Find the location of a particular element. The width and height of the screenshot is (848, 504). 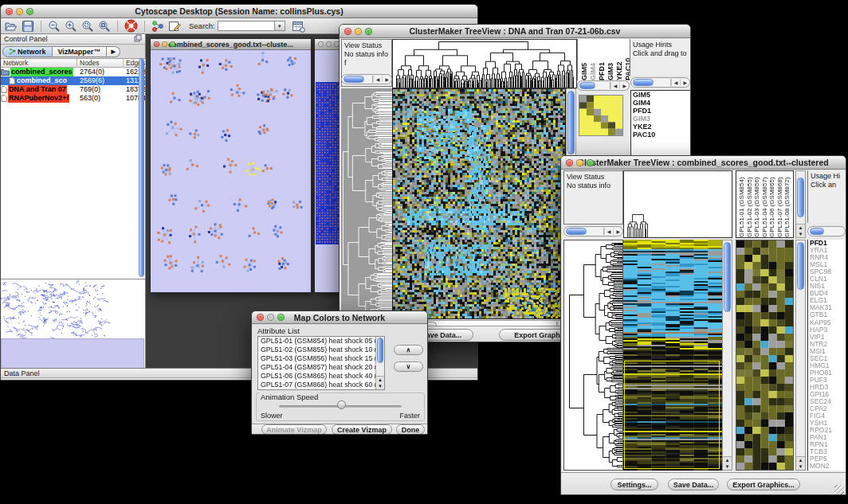

network-canvas is located at coordinates (231, 171).